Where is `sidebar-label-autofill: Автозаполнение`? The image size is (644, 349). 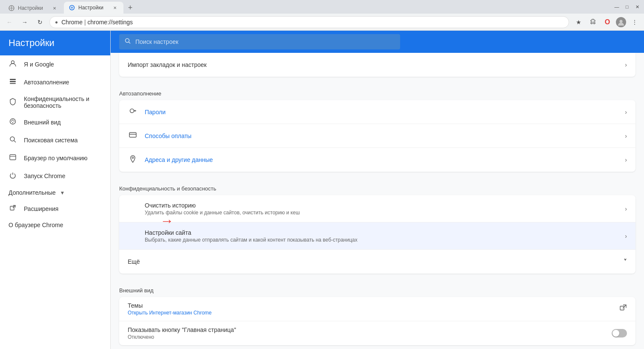
sidebar-label-autofill: Автозаполнение is located at coordinates (63, 82).